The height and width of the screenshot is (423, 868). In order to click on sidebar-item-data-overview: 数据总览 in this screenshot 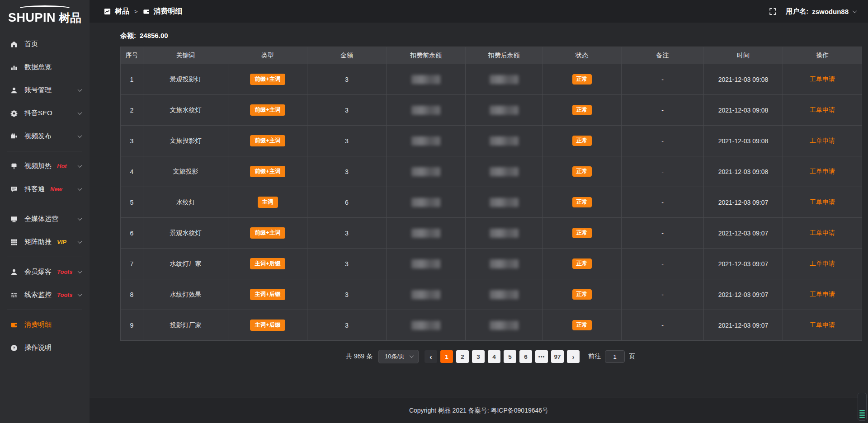, I will do `click(45, 67)`.